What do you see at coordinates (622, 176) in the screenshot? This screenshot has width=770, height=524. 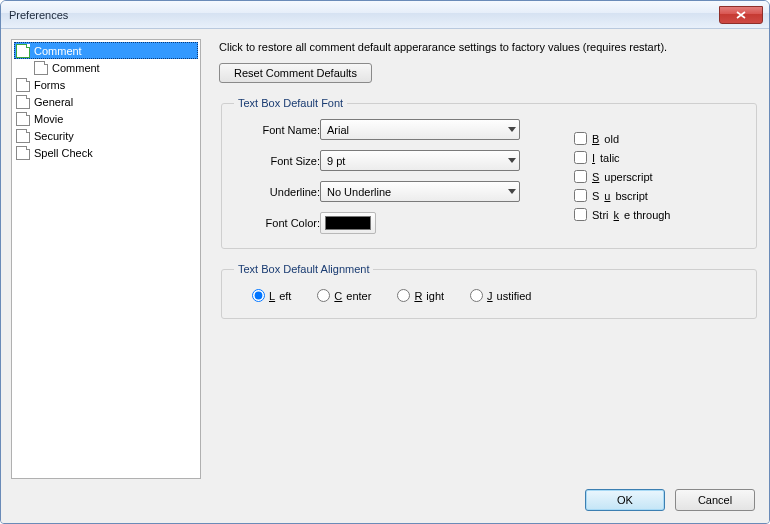 I see `superscript-checkbox: Superscript` at bounding box center [622, 176].